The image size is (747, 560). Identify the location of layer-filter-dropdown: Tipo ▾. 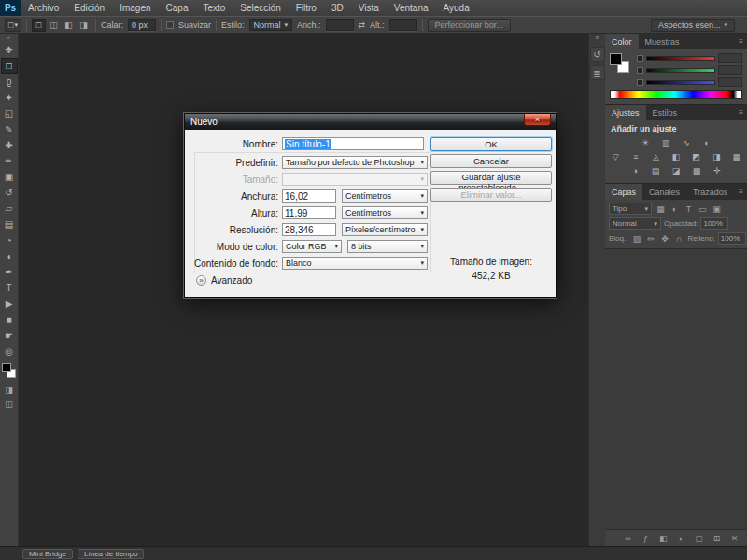
(630, 209).